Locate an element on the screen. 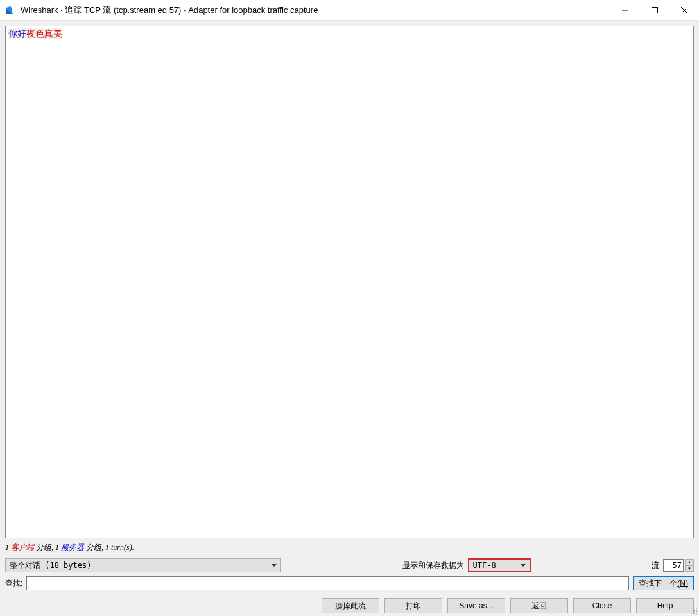 This screenshot has height=616, width=699. stream-number-up: ▲ is located at coordinates (689, 562).